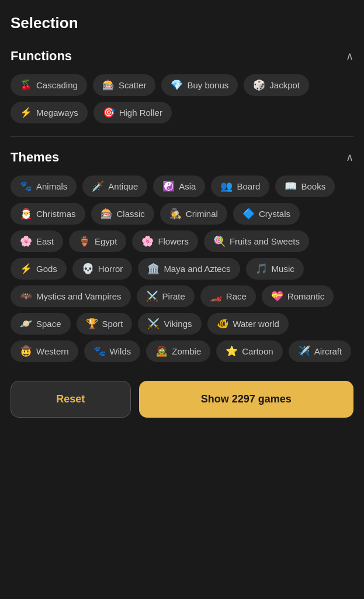 The image size is (364, 599). I want to click on megaways-icon: ⚡, so click(26, 112).